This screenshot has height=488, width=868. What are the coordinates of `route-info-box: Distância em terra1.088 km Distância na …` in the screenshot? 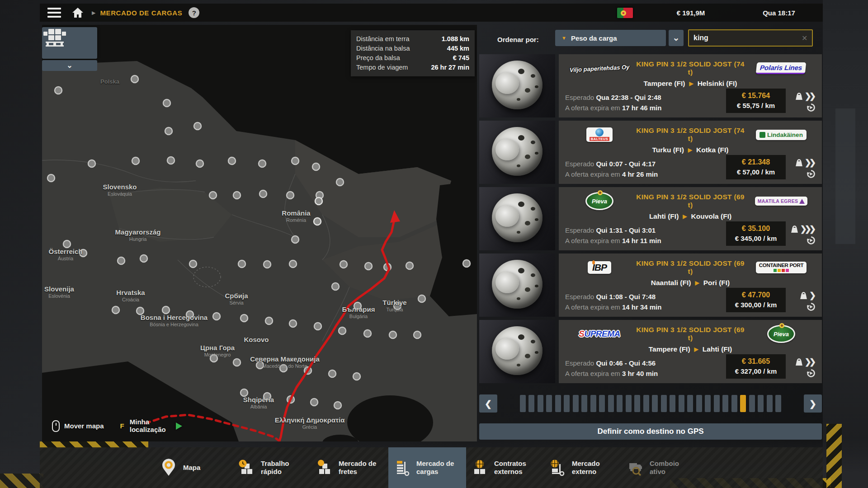 It's located at (413, 53).